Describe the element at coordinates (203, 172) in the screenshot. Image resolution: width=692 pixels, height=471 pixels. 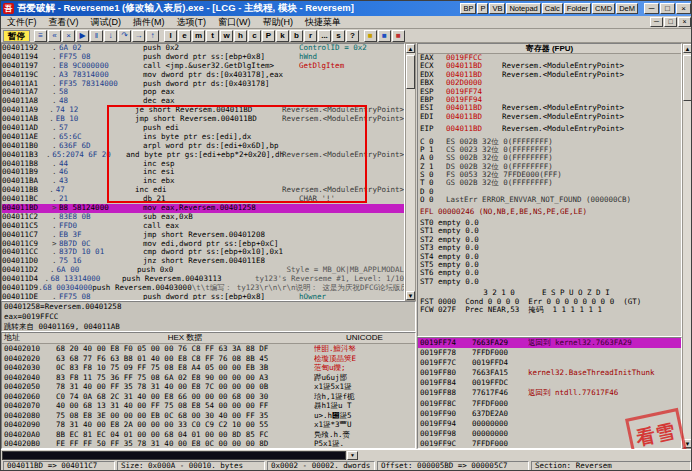
I see `disasm-row: 004011B9.46inc esi` at that location.